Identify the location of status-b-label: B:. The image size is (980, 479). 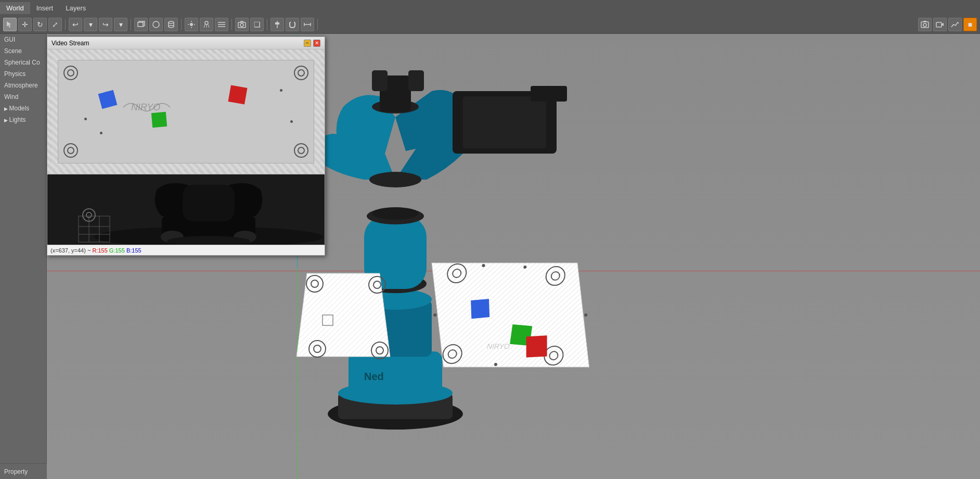
(129, 250).